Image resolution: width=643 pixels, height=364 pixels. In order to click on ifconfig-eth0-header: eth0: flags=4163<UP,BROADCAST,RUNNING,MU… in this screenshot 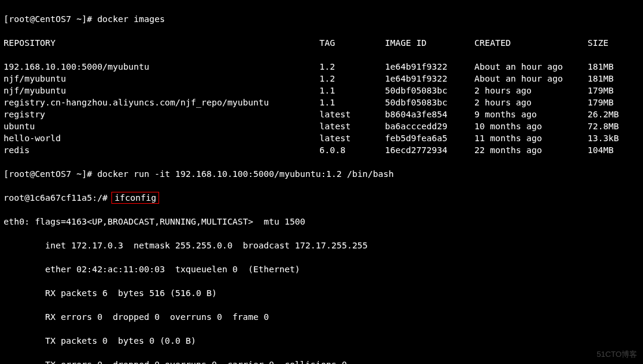, I will do `click(322, 222)`.